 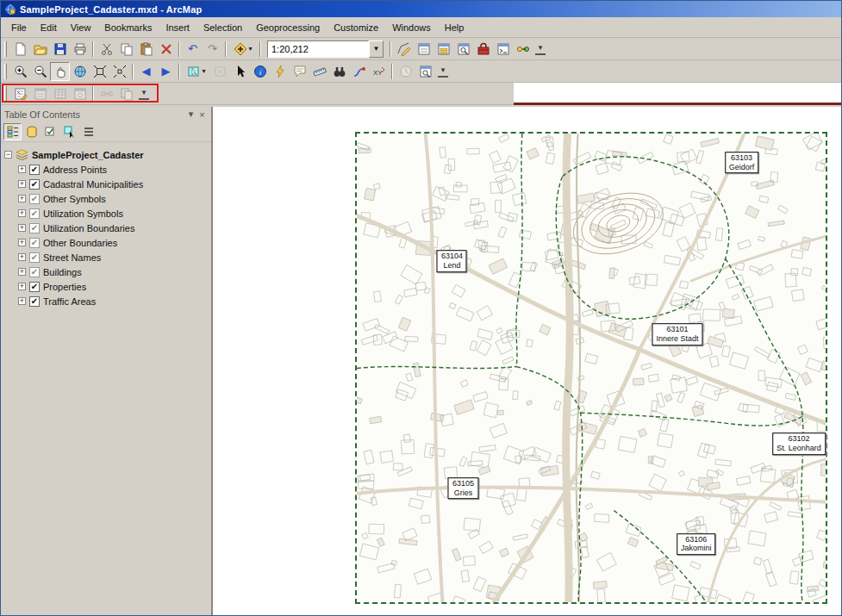 I want to click on scale-dropdown-button: ▼, so click(x=376, y=49).